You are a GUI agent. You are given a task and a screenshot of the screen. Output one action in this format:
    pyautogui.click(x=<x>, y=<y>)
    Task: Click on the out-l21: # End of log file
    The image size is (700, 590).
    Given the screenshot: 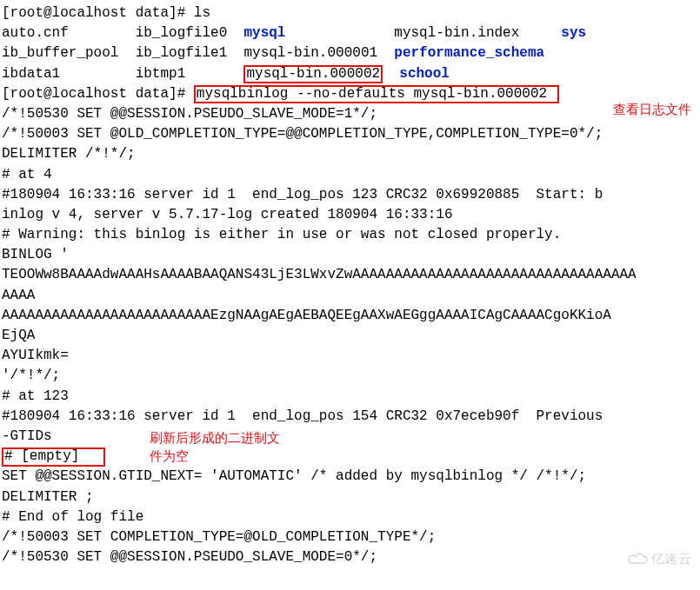 What is the action you would take?
    pyautogui.click(x=350, y=518)
    